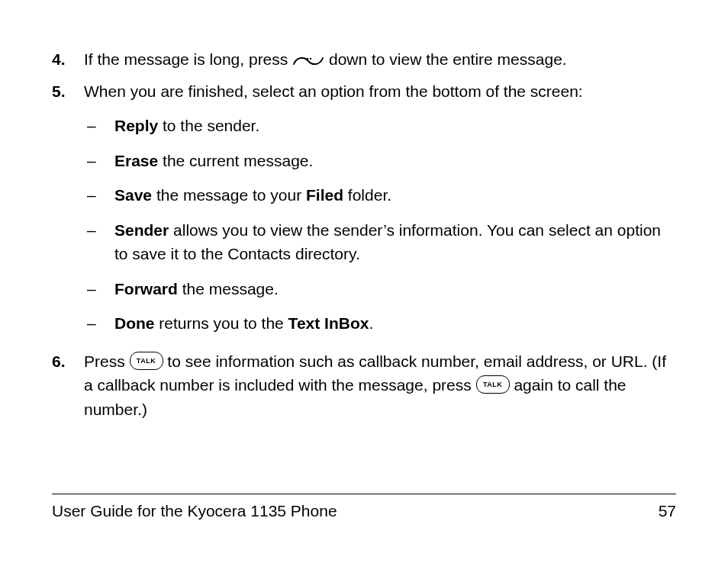 This screenshot has width=728, height=563. What do you see at coordinates (68, 92) in the screenshot?
I see `step-number: 5.` at bounding box center [68, 92].